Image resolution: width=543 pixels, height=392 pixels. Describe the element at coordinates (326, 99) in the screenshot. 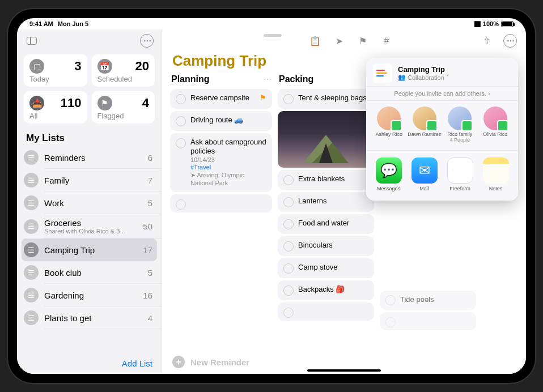

I see `reminder-card: Tent & sleeping bags` at that location.